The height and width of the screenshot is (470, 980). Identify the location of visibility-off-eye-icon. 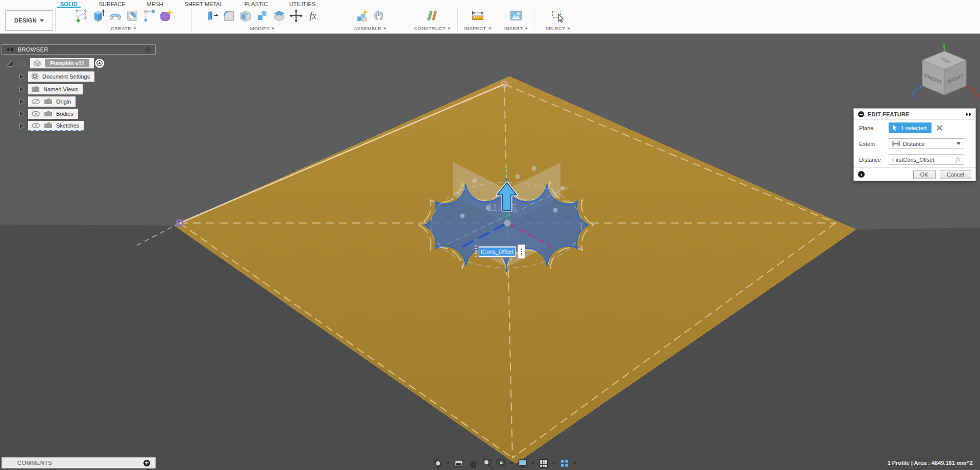
(36, 102).